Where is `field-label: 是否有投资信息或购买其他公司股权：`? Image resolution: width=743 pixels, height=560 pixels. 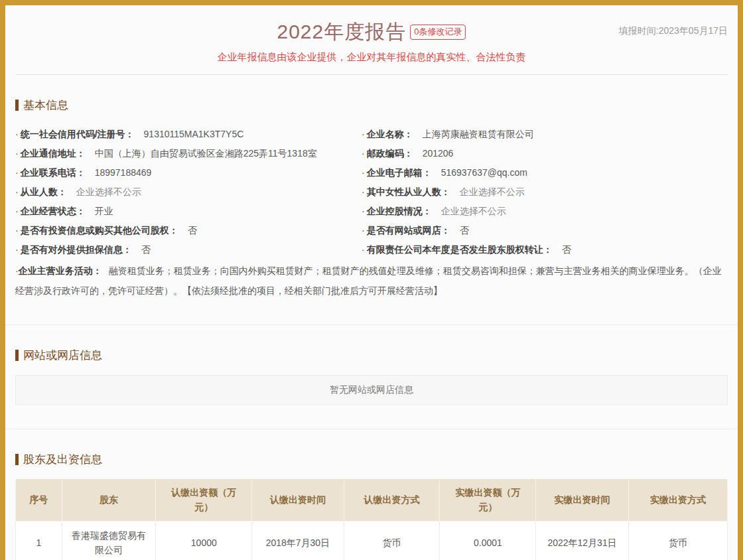
field-label: 是否有投资信息或购买其他公司股权： is located at coordinates (100, 230).